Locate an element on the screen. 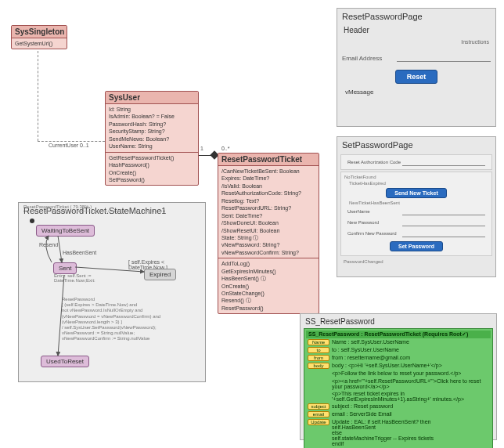 This screenshot has height=448, width=504. ss-subject: subject : Reset password is located at coordinates (410, 406).